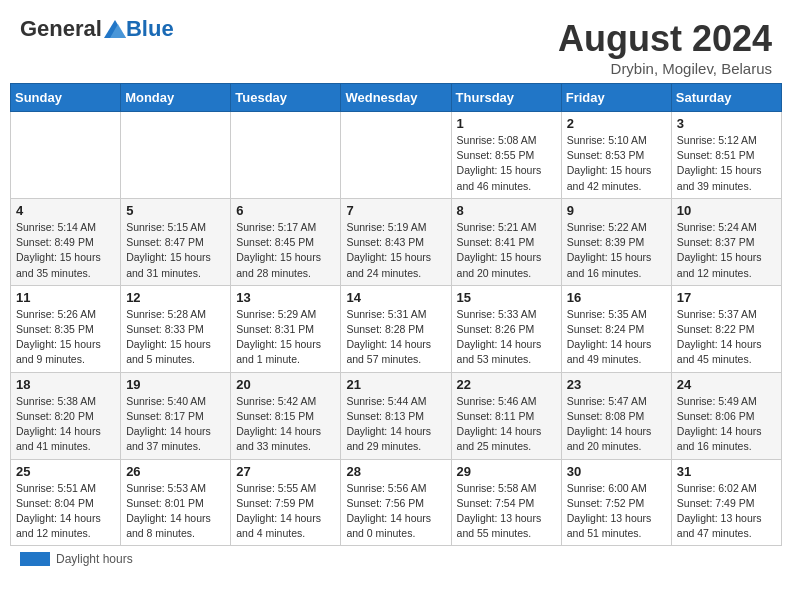 The image size is (792, 612). I want to click on day-info: Sunrise: 5:19 AM Sunset: 8:43 PM Dayligh…, so click(396, 250).